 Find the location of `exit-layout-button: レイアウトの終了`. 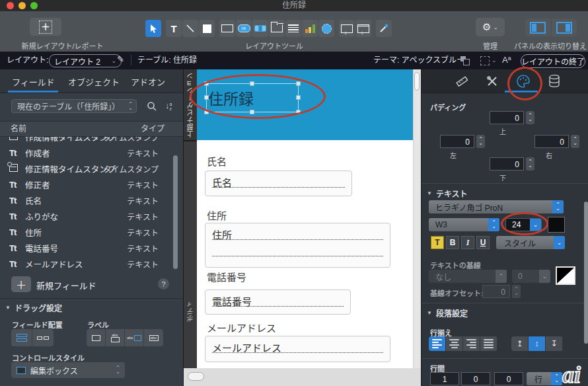

exit-layout-button: レイアウトの終了 is located at coordinates (553, 61).